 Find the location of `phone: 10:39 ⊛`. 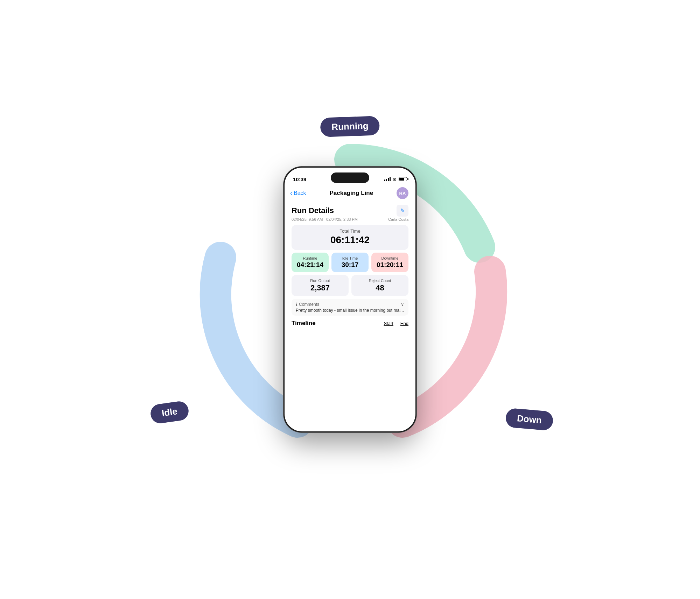

phone: 10:39 ⊛ is located at coordinates (350, 300).